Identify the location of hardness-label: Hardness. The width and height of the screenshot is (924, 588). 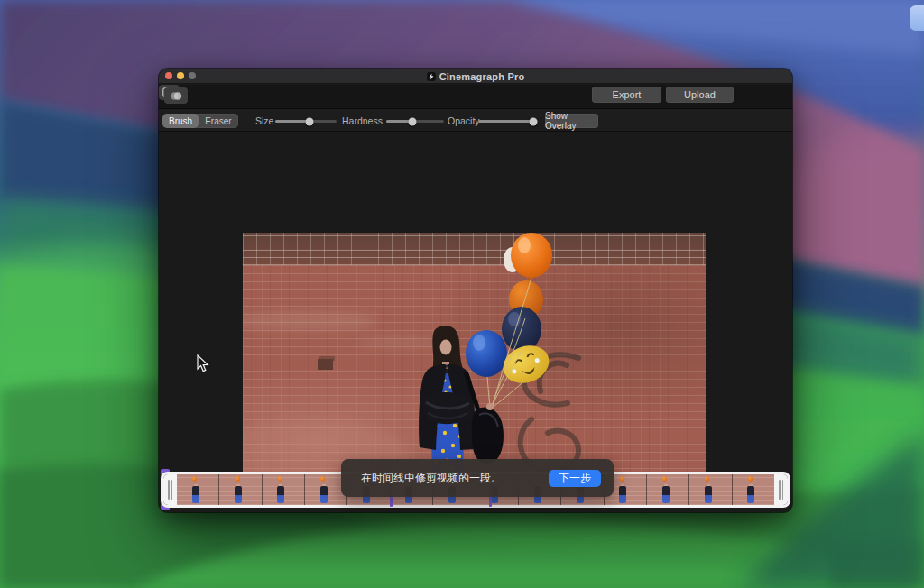
(363, 121).